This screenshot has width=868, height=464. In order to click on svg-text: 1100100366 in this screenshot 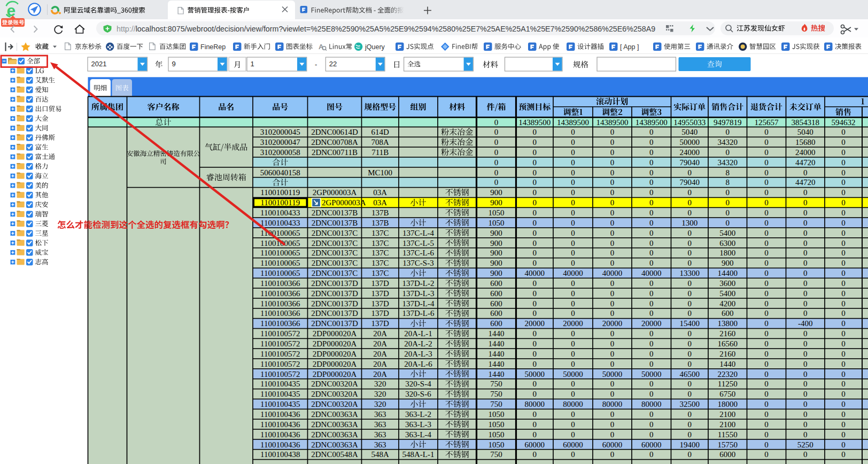, I will do `click(280, 293)`.